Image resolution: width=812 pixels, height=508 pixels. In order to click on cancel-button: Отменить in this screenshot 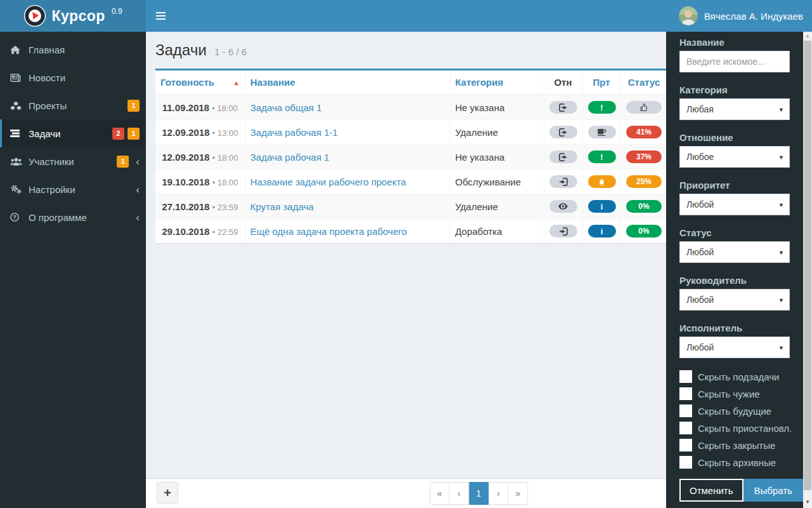, I will do `click(712, 490)`.